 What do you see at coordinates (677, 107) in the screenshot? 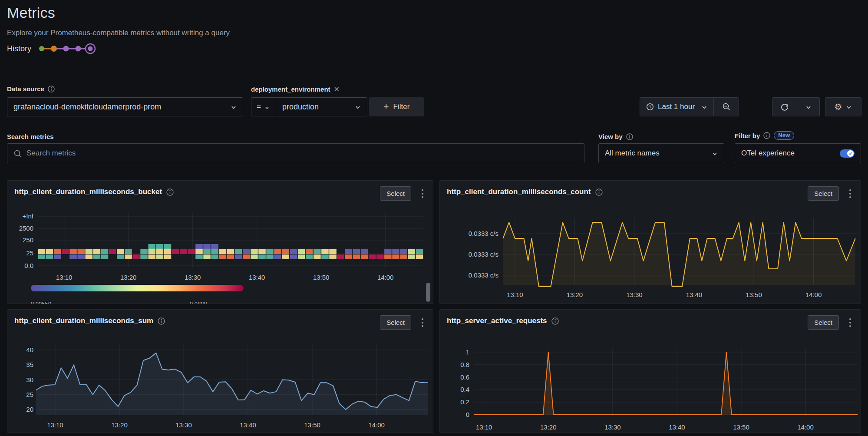
I see `time-range-button: Last 1 hour` at bounding box center [677, 107].